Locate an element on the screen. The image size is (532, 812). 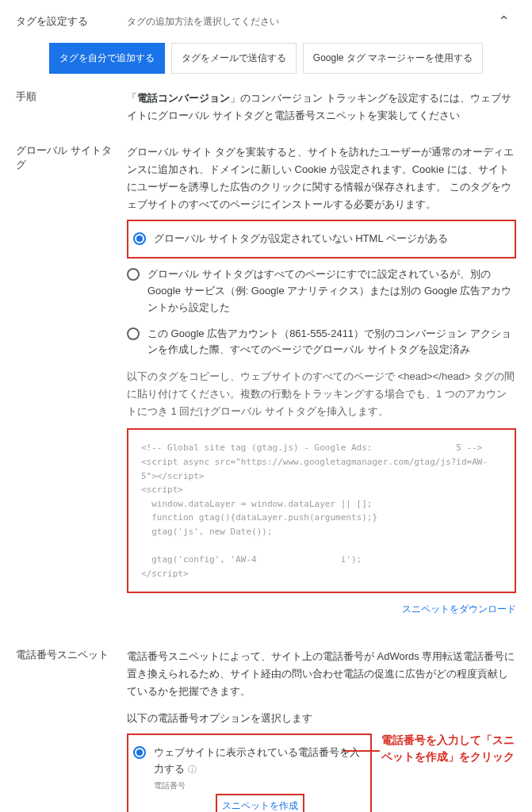
steps-label: 手順 is located at coordinates (71, 107).